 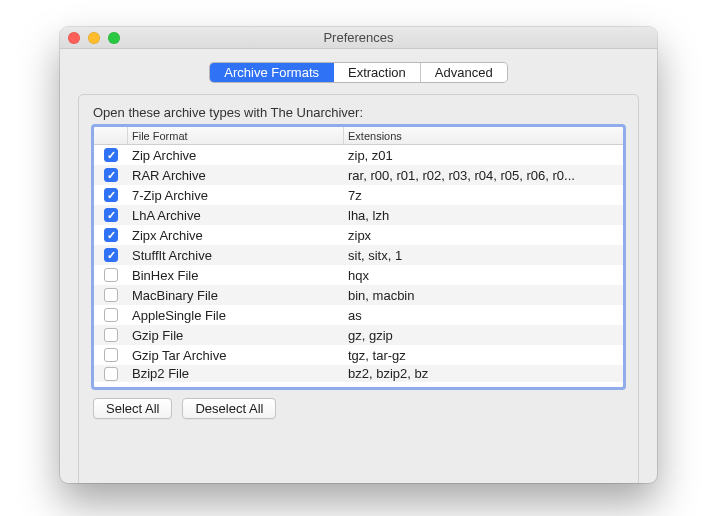 What do you see at coordinates (358, 38) in the screenshot?
I see `titlebar: Preferences` at bounding box center [358, 38].